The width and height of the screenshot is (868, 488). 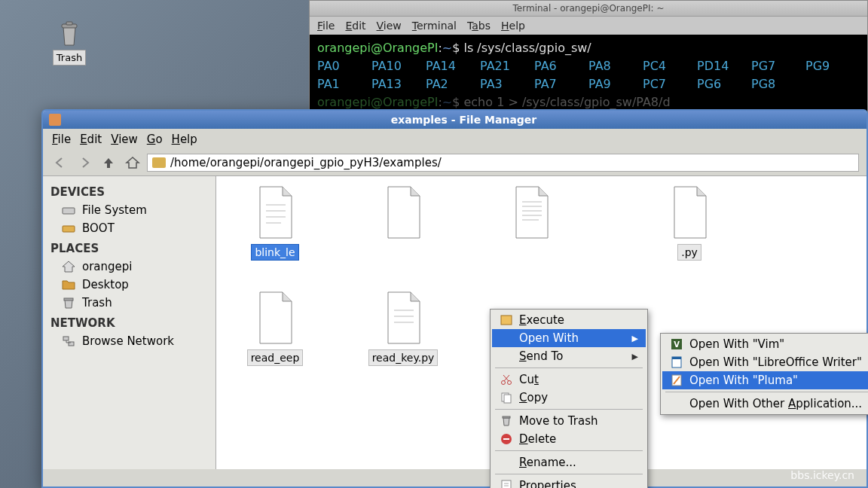 What do you see at coordinates (677, 345) in the screenshot?
I see `svg-text: V` at bounding box center [677, 345].